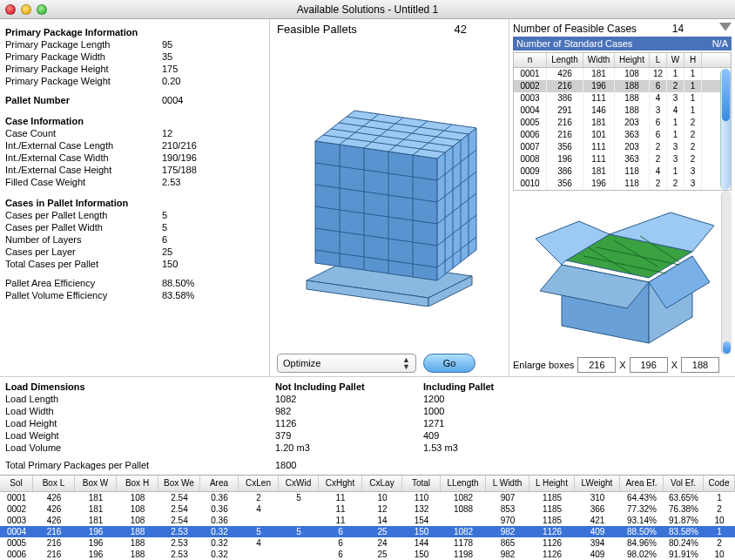 Image resolution: width=735 pixels, height=560 pixels. I want to click on case-table: n Length Width Height L W H 000142618110…, so click(622, 122).